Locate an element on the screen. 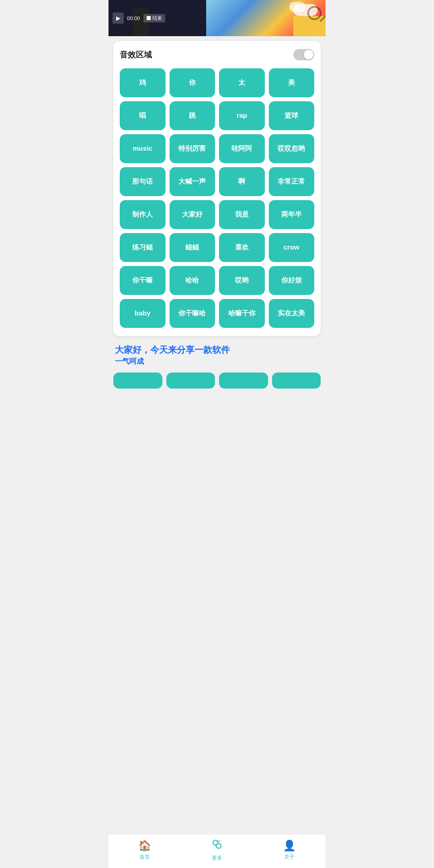 This screenshot has width=434, height=868. sound-btn-a: 啊 is located at coordinates (242, 182).